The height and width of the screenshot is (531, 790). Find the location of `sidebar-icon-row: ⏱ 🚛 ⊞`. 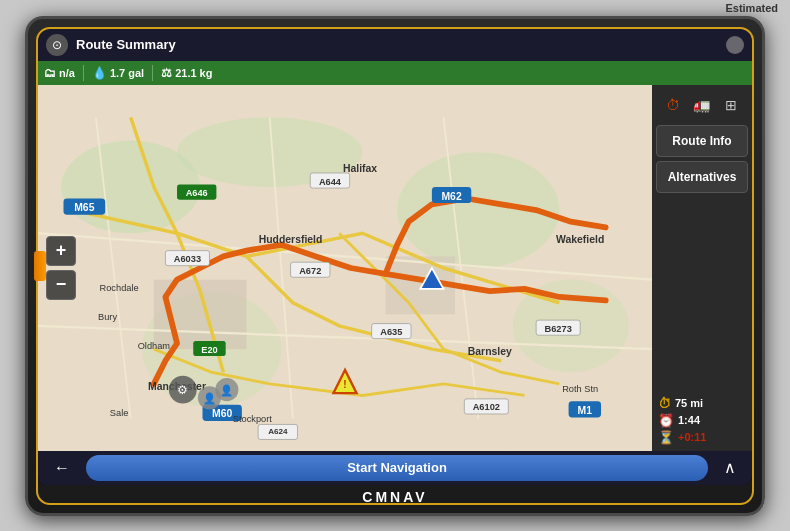

sidebar-icon-row: ⏱ 🚛 ⊞ is located at coordinates (702, 105).